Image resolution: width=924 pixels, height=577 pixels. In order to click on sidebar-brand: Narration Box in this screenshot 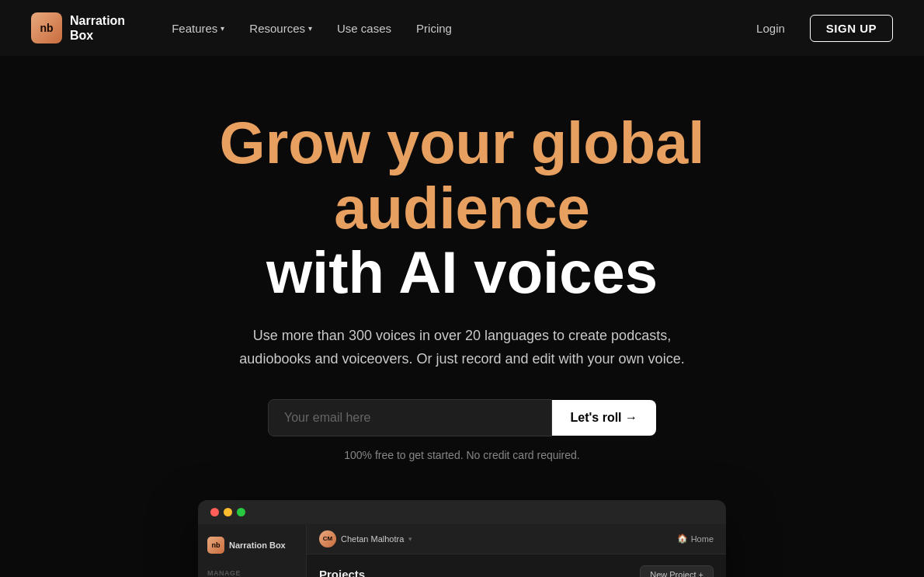, I will do `click(258, 545)`.